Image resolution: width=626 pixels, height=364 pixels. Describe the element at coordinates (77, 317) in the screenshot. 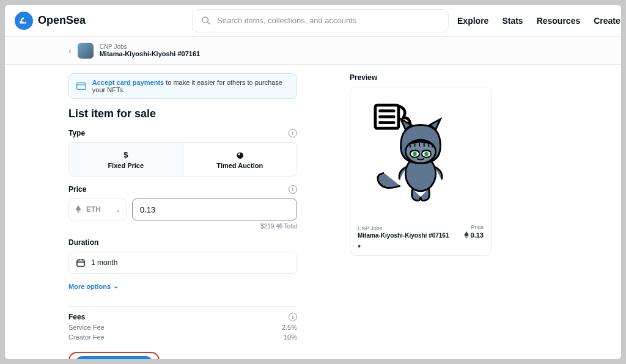

I see `fees-label: Fees` at that location.